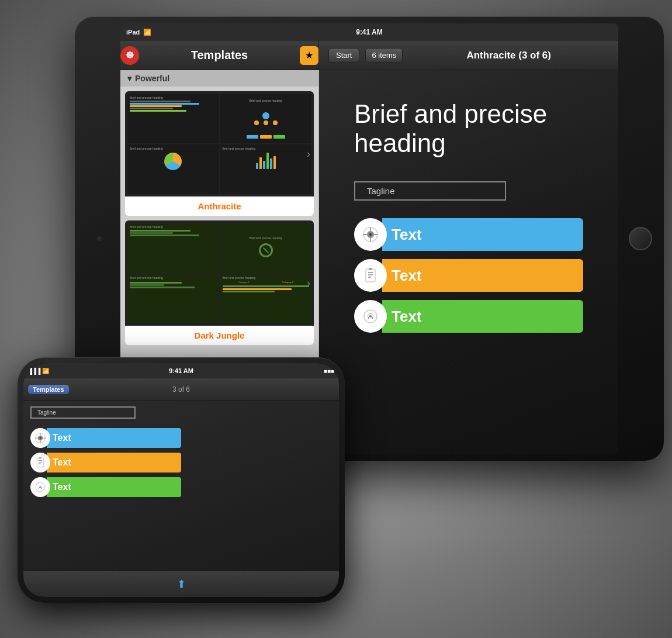  What do you see at coordinates (407, 317) in the screenshot?
I see `list-bar-text-3: Text` at bounding box center [407, 317].